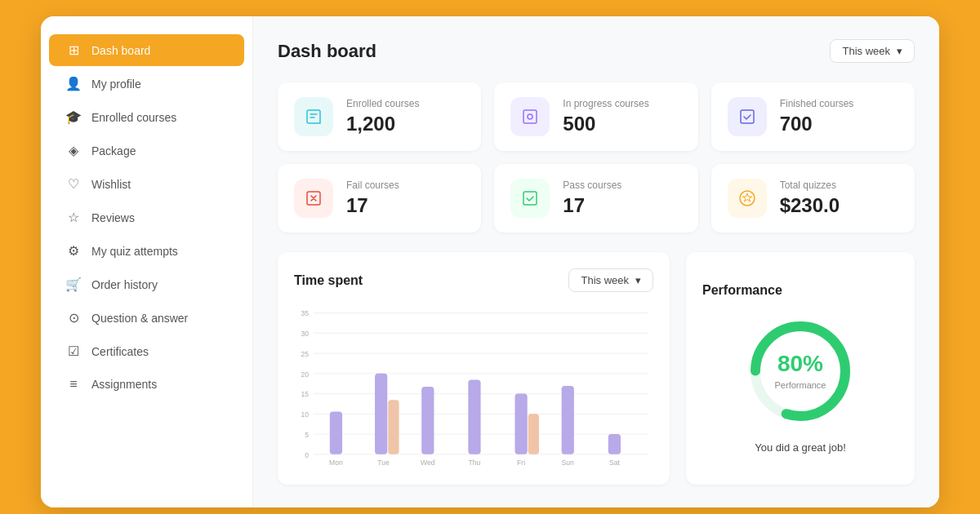 The width and height of the screenshot is (980, 514). I want to click on svg-text: 0, so click(307, 455).